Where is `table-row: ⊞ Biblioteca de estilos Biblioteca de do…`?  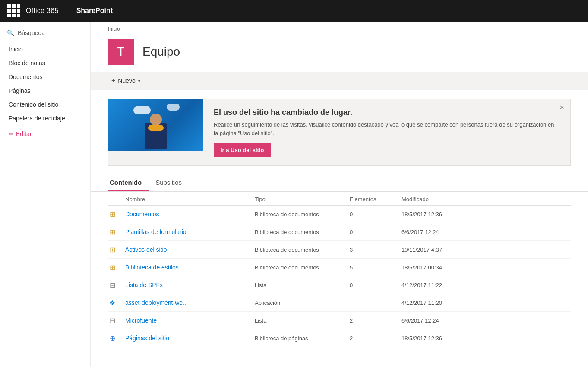 table-row: ⊞ Biblioteca de estilos Biblioteca de do… is located at coordinates (339, 268).